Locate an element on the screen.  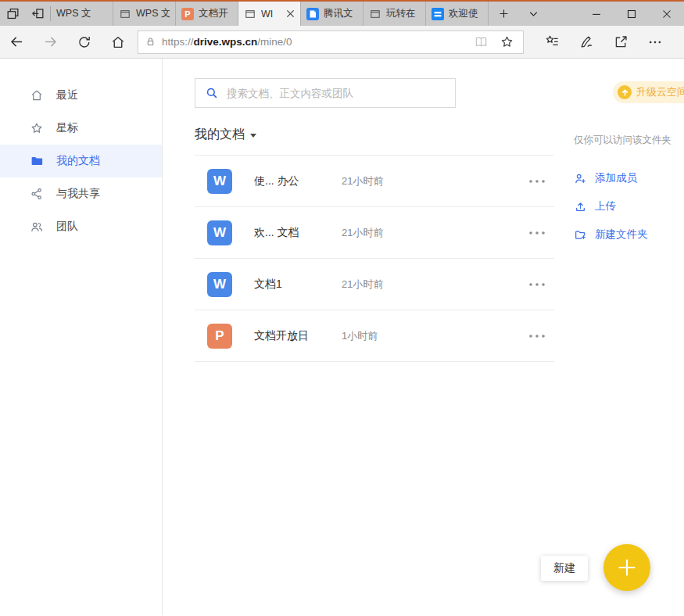
file-name: 使... 办公 is located at coordinates (298, 181).